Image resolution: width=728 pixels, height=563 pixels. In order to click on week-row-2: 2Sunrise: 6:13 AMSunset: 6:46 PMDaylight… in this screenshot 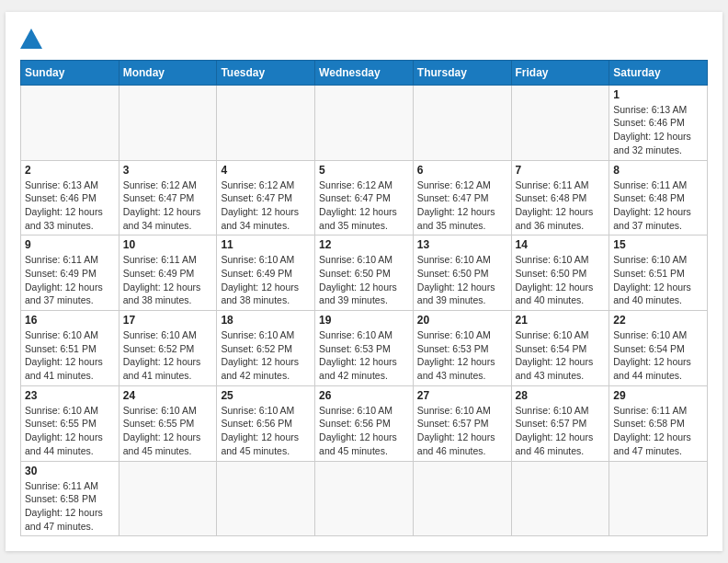, I will do `click(364, 198)`.